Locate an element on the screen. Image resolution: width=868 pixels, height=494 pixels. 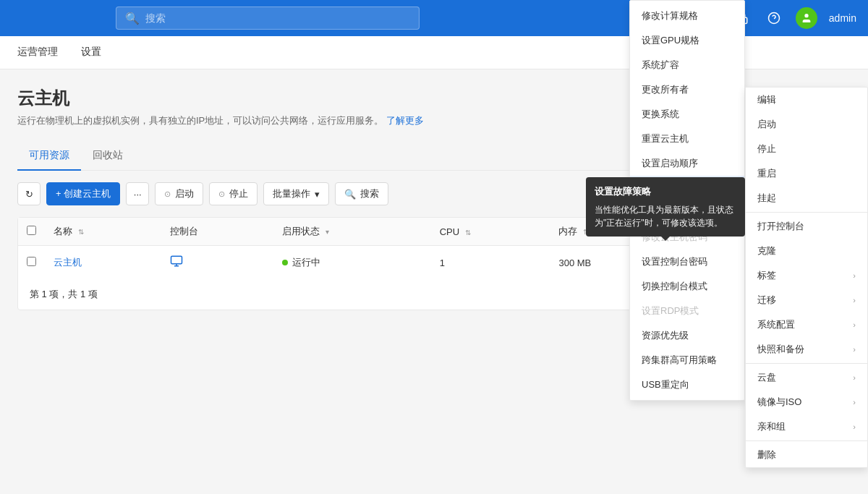
right-menu-item-0: 编辑 is located at coordinates (807, 100).